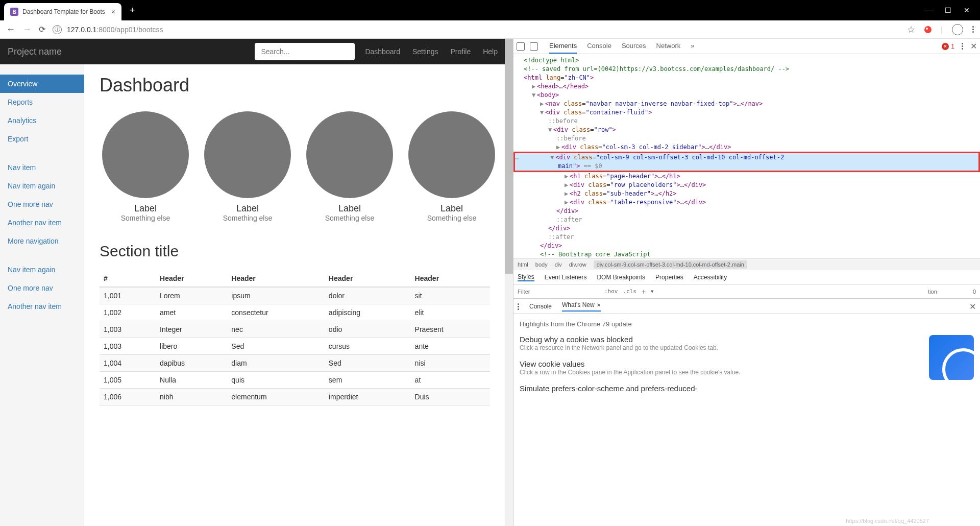  I want to click on inspect-icon, so click(521, 46).